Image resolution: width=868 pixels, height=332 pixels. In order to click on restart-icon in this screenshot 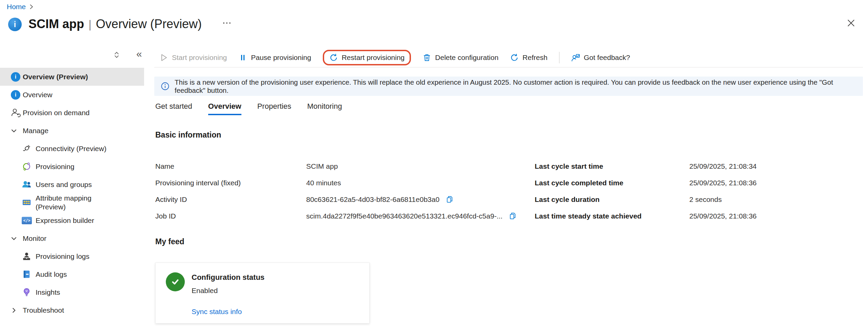, I will do `click(334, 58)`.